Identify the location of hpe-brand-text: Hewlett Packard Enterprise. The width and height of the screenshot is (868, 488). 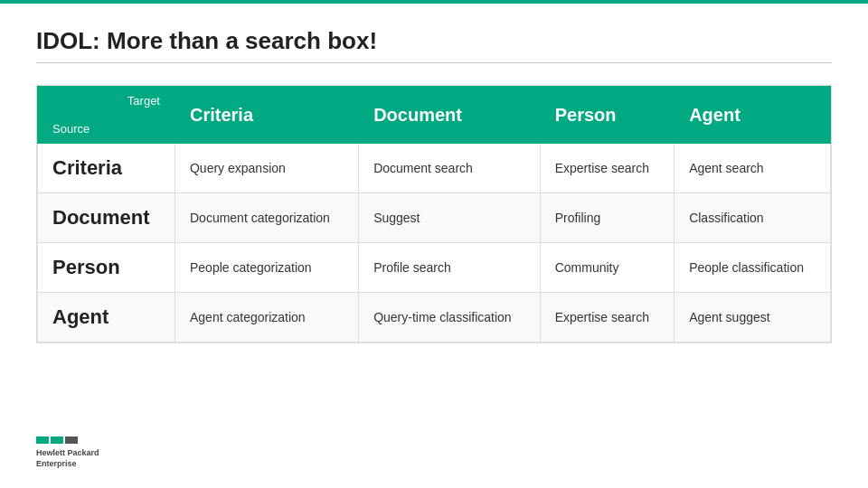
(68, 459).